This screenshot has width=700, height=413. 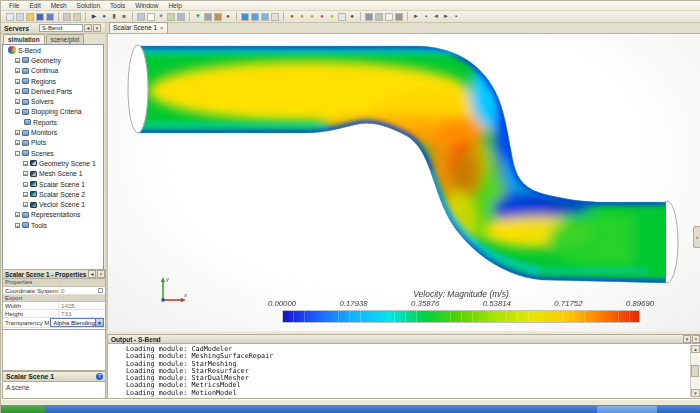 What do you see at coordinates (312, 17) in the screenshot?
I see `pan-view-icon: ●` at bounding box center [312, 17].